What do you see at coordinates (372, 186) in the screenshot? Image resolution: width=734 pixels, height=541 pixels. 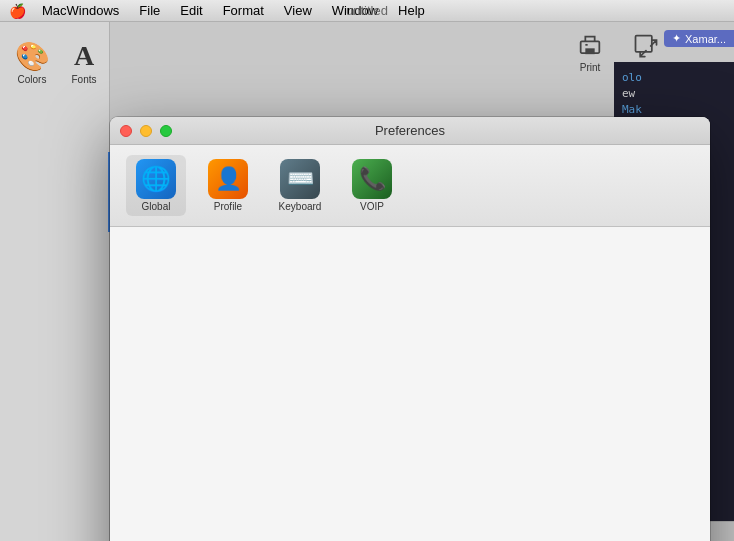 I see `tab-voip: VOIP` at bounding box center [372, 186].